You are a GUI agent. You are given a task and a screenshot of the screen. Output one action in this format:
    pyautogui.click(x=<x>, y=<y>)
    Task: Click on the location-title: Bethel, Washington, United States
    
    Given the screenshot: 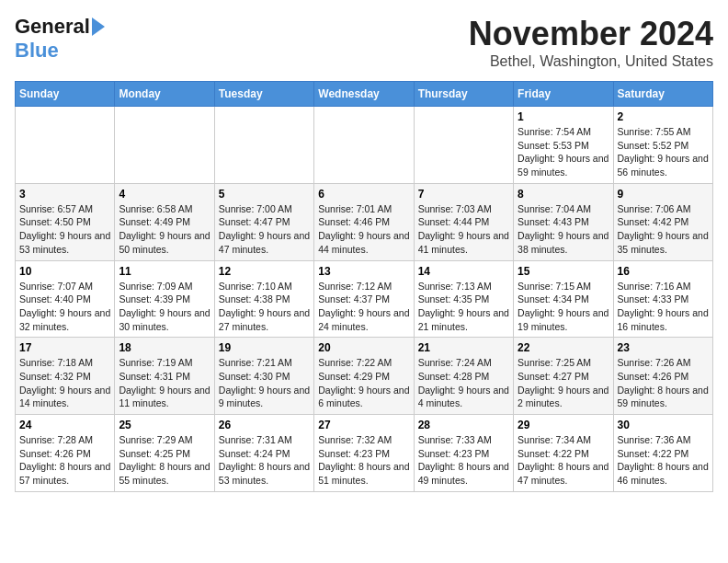 What is the action you would take?
    pyautogui.click(x=591, y=62)
    